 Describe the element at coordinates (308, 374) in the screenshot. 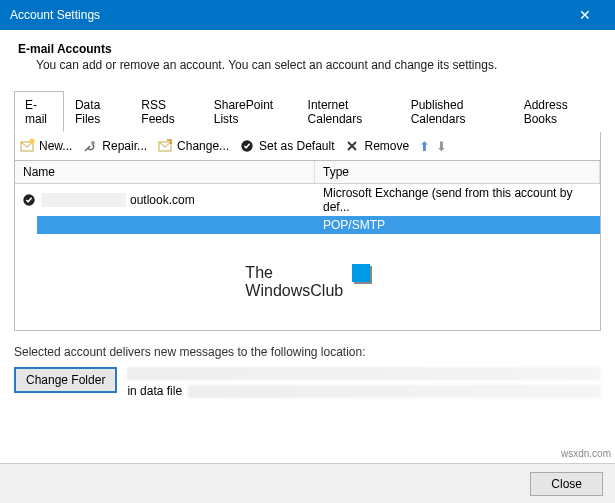

I see `delivery-section: Selected account delivers new messages t…` at that location.